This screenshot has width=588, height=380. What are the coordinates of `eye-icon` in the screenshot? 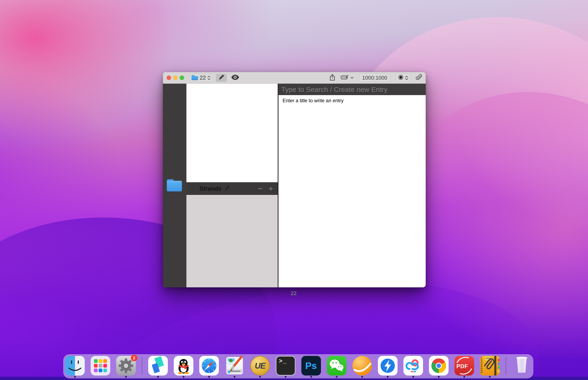 It's located at (235, 78).